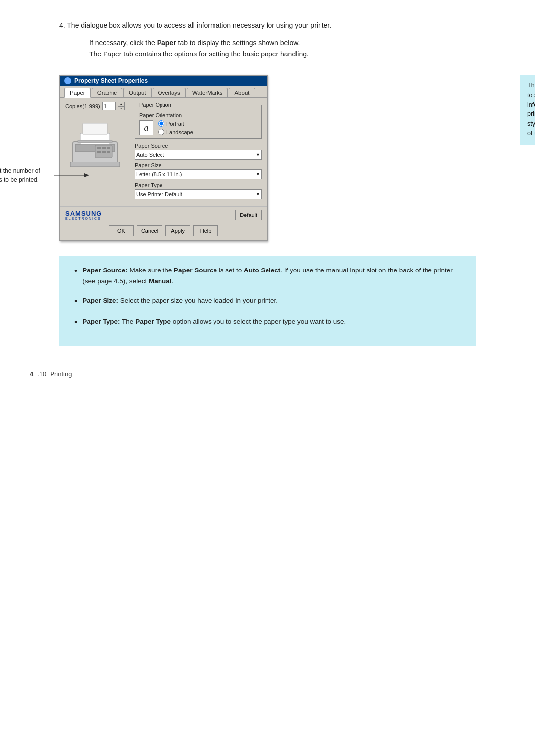 This screenshot has height=756, width=535. I want to click on samsung-sub: ELECTRONICS, so click(83, 219).